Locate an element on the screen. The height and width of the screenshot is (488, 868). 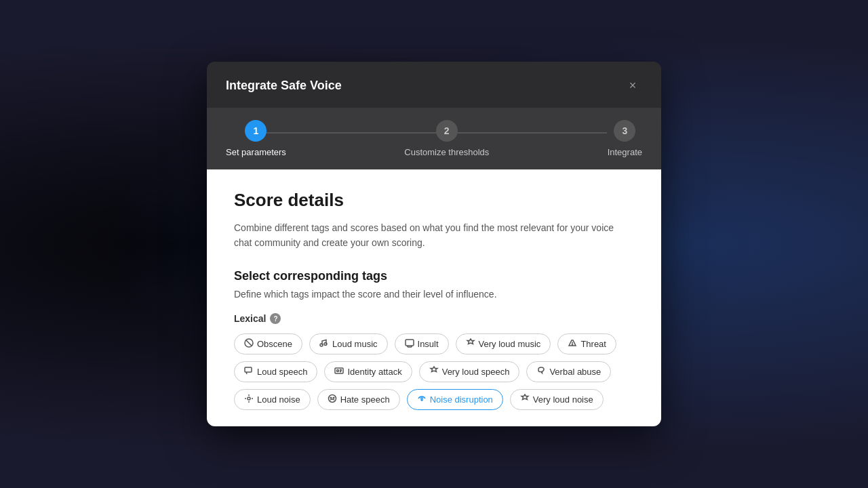
tag-label-very-loud-music: Very loud music is located at coordinates (510, 344).